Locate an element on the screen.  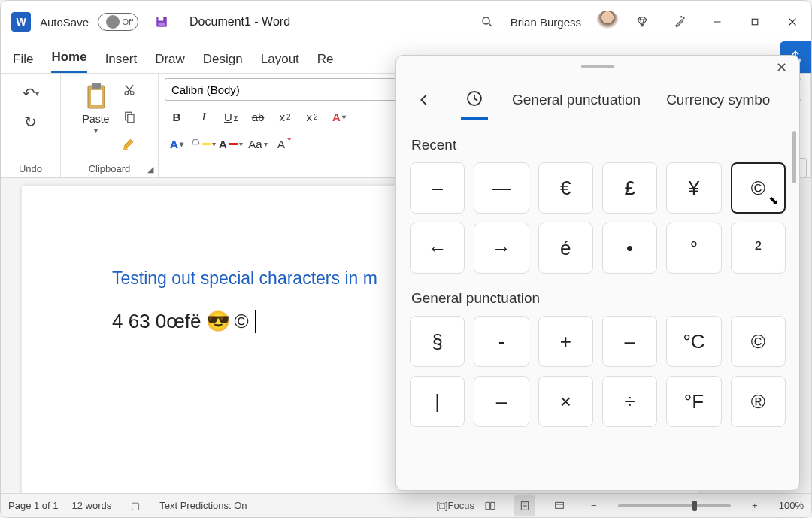
general-symbol-cell: - is located at coordinates (501, 341).